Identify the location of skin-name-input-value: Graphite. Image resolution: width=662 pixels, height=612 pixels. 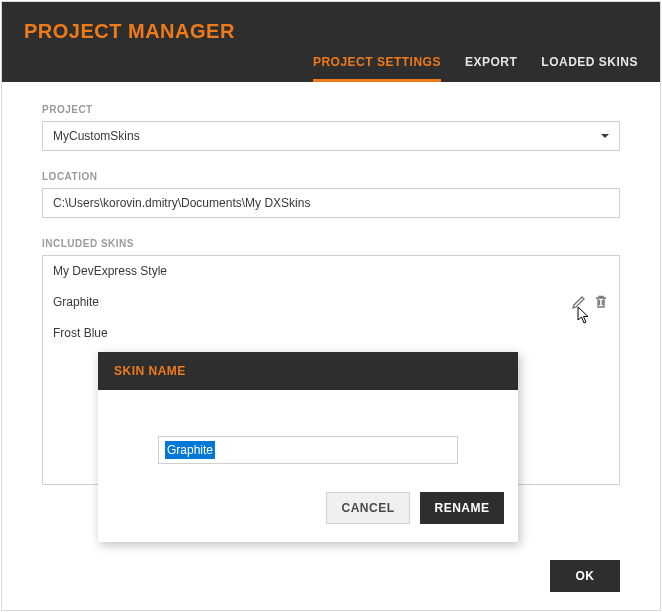
(190, 450).